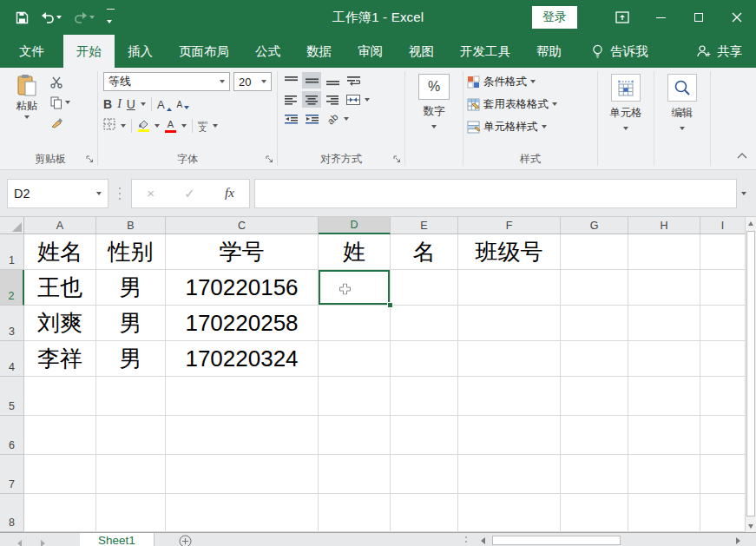  Describe the element at coordinates (424, 226) in the screenshot. I see `col-header-E: E` at that location.